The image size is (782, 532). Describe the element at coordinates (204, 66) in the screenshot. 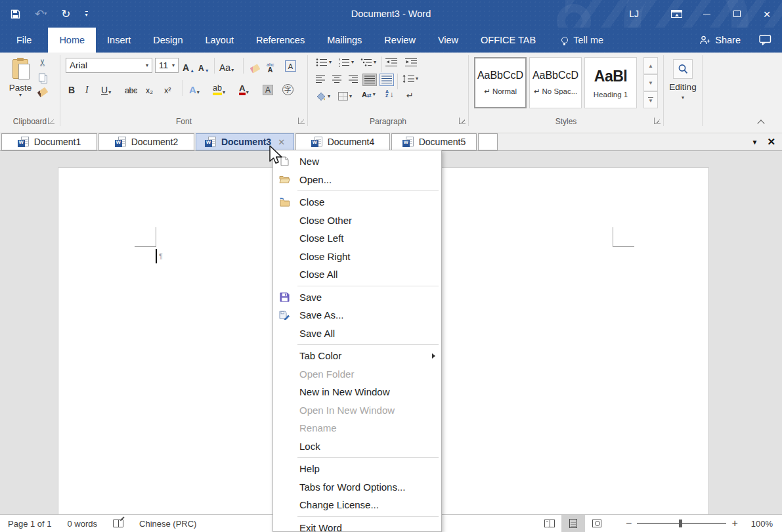

I see `shrink-font-button: A▼` at that location.